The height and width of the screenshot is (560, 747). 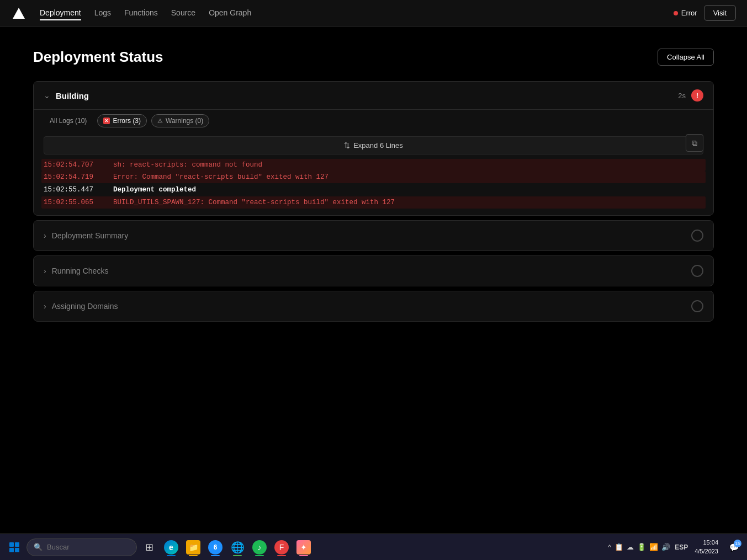 I want to click on nav-logs: Logs, so click(x=103, y=13).